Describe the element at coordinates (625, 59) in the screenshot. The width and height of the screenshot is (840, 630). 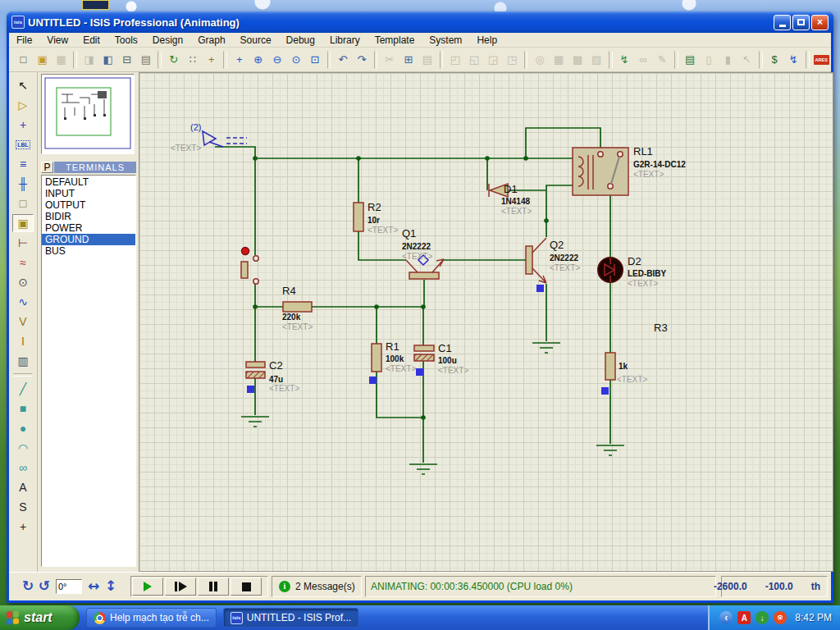
I see `wire-autorouter-button: ↯` at that location.